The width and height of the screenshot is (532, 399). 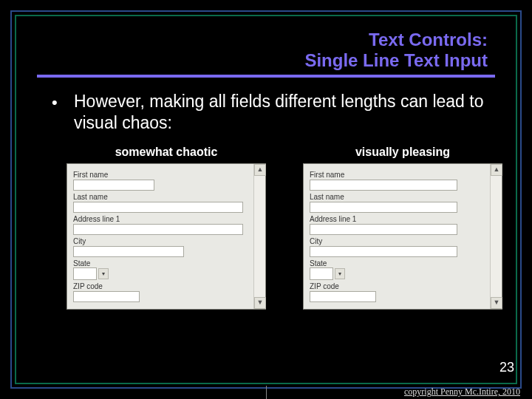 What do you see at coordinates (429, 40) in the screenshot?
I see `title-line-1: Text Controls:` at bounding box center [429, 40].